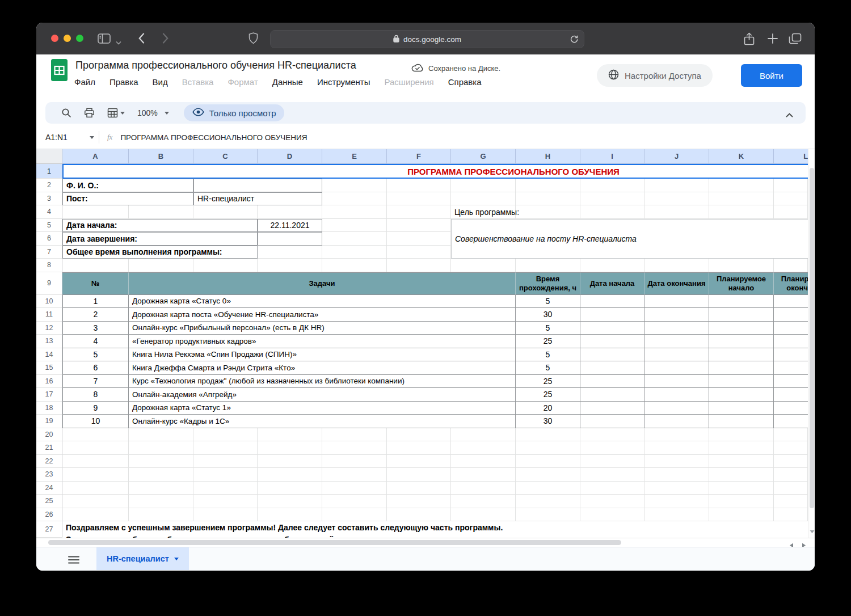 This screenshot has height=616, width=851. Describe the element at coordinates (548, 341) in the screenshot. I see `table-row-13-cell: 25` at that location.